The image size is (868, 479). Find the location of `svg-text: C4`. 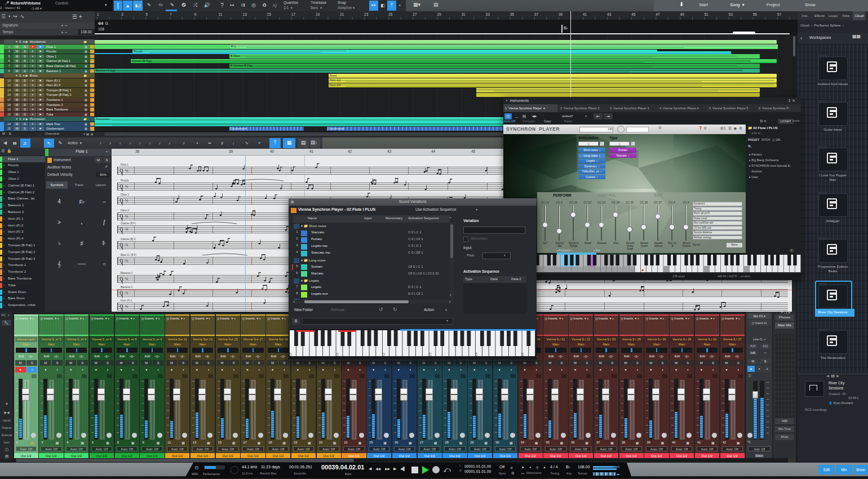

svg-text: C4 is located at coordinates (476, 354).